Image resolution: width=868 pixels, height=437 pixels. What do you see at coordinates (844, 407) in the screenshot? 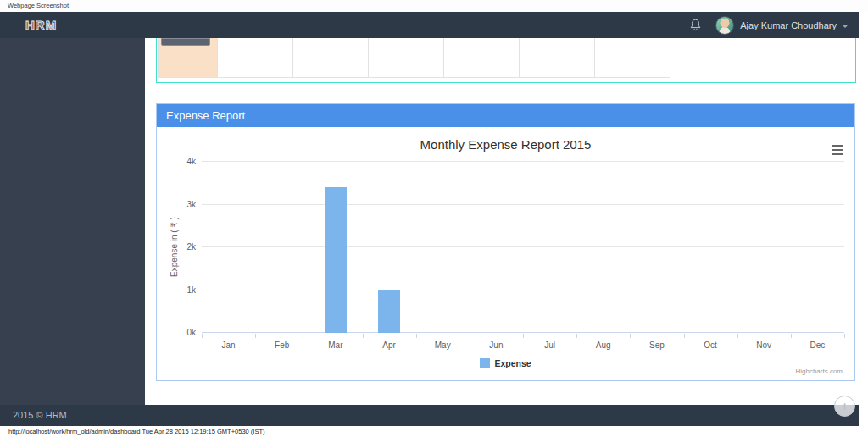
I see `scroll-to-top-button` at bounding box center [844, 407].